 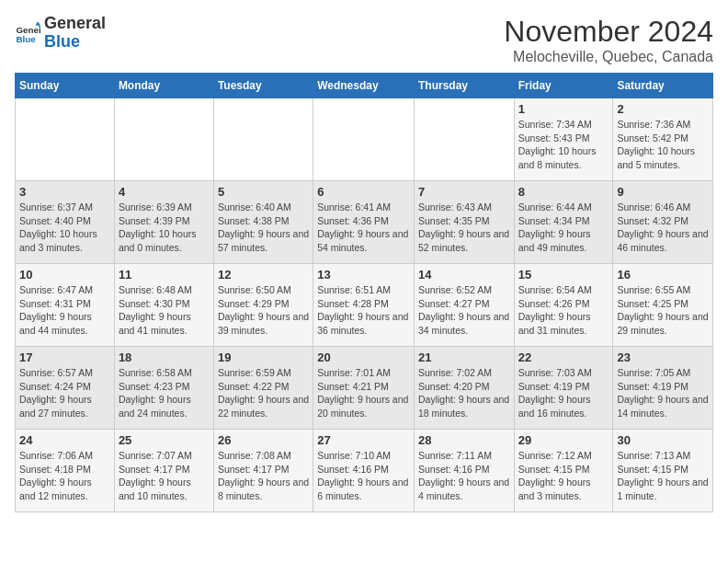 What do you see at coordinates (164, 394) in the screenshot?
I see `day-detail: Sunrise: 6:58 AM Sunset: 4:23 PM Dayligh…` at bounding box center [164, 394].